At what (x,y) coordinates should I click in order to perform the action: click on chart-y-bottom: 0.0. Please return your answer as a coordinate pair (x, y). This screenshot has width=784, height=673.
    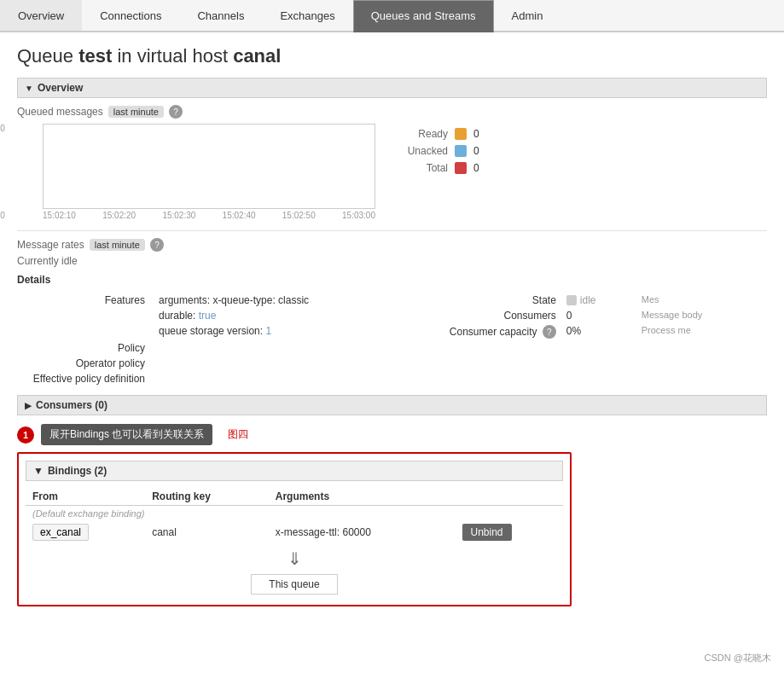
    Looking at the image, I should click on (3, 215).